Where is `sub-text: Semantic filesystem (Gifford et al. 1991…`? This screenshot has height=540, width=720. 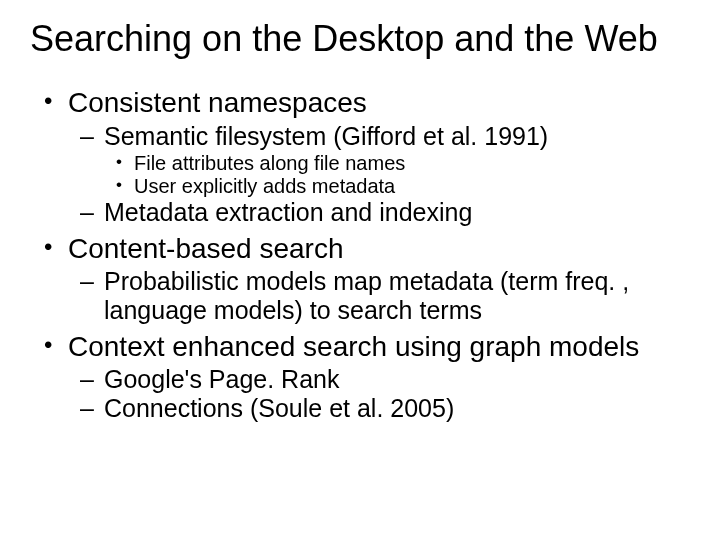 sub-text: Semantic filesystem (Gifford et al. 1991… is located at coordinates (326, 136).